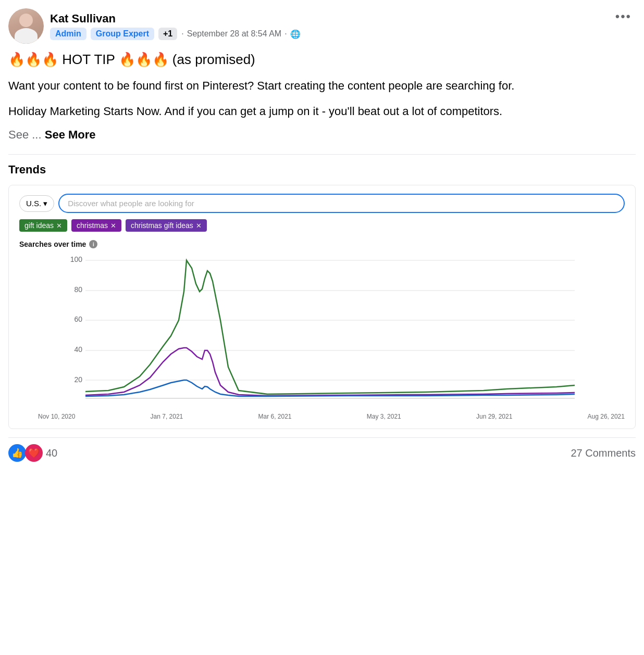 The height and width of the screenshot is (655, 644). Describe the element at coordinates (322, 154) in the screenshot. I see `section-divider` at that location.